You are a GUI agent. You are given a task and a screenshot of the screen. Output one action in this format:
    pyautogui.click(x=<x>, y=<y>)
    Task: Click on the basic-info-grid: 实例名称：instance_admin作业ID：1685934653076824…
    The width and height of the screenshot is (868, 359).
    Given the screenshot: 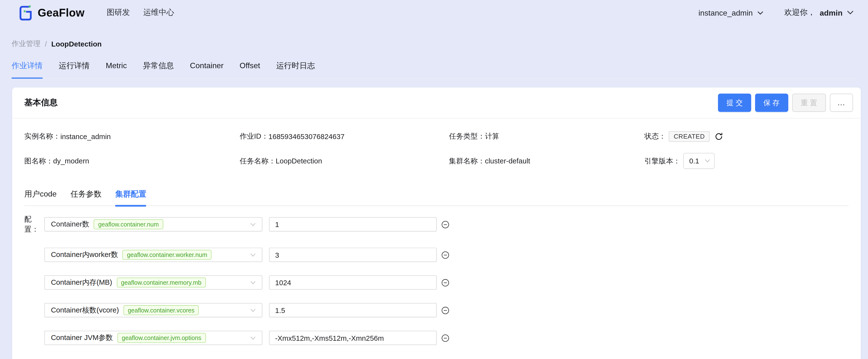 What is the action you would take?
    pyautogui.click(x=436, y=144)
    